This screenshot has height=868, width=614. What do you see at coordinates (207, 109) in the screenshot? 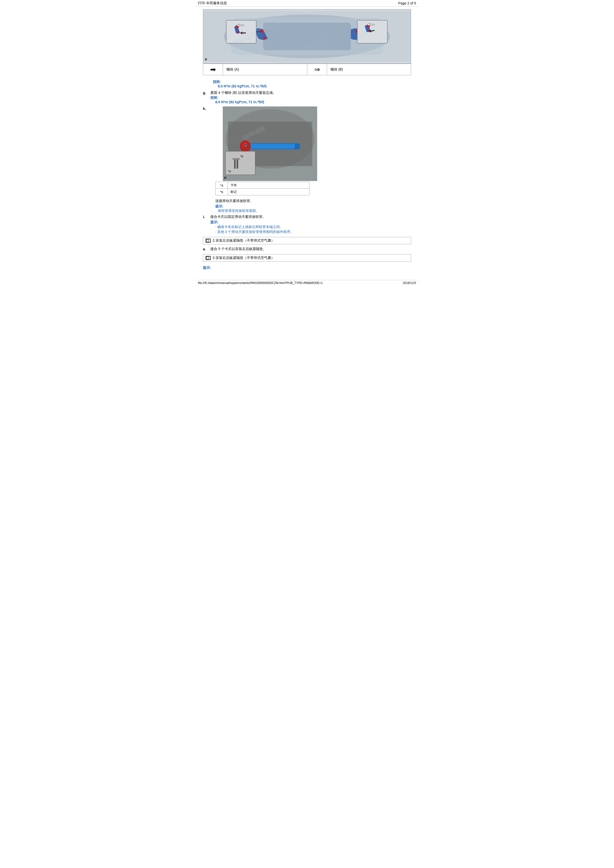
I see `step-h-letter: h.` at bounding box center [207, 109].